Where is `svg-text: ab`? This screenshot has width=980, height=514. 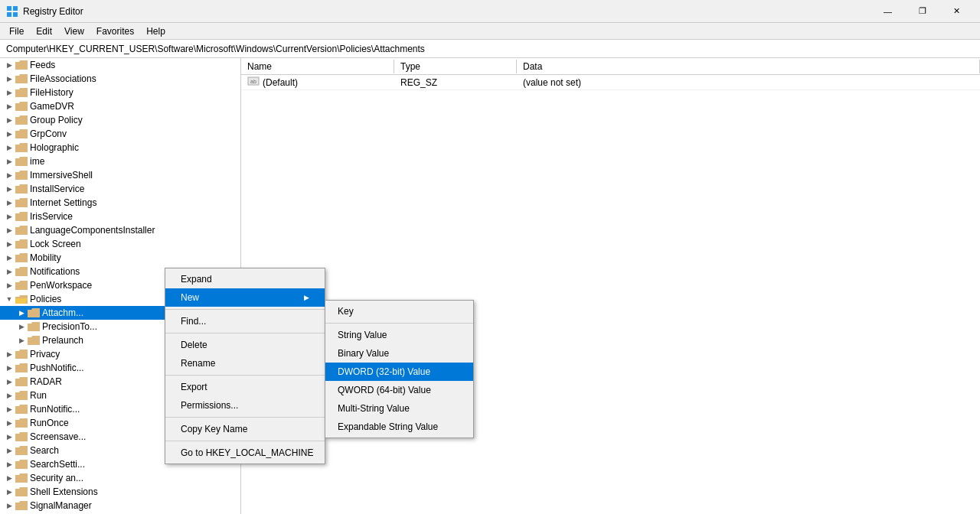 svg-text: ab is located at coordinates (253, 81).